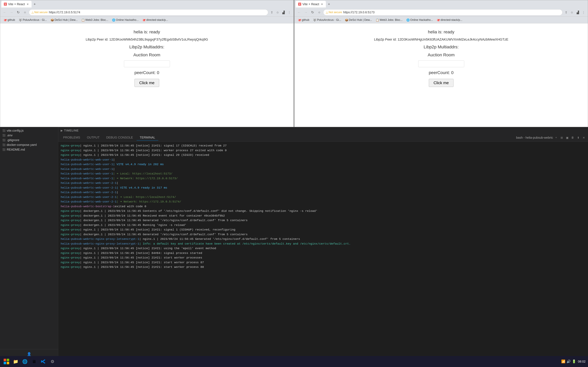  Describe the element at coordinates (311, 4) in the screenshot. I see `tab-right: V Vite + React ✕` at that location.